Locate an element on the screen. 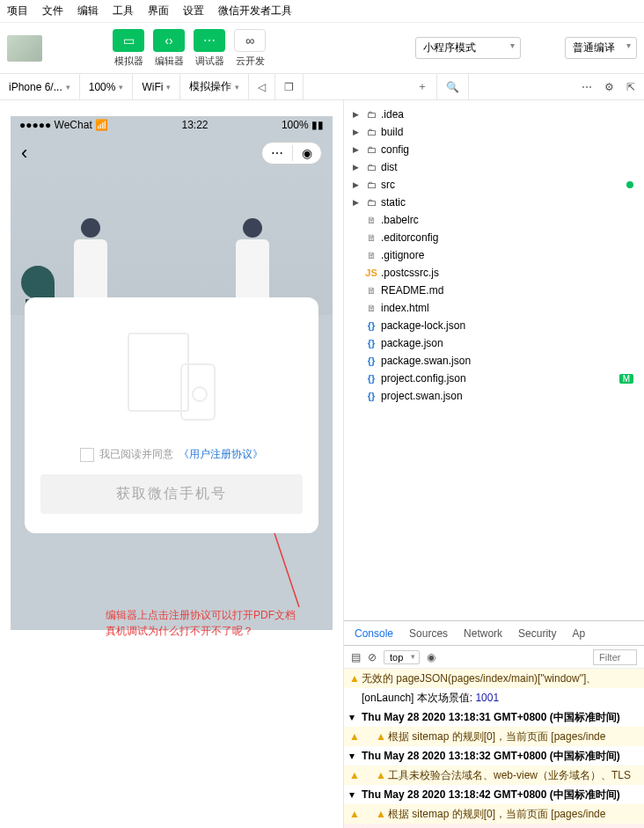 The height and width of the screenshot is (828, 644). annotation-text: 编辑器上点击注册协议可以打开PDF文档 真机调试为什么打不开不了呢？ is located at coordinates (201, 623).